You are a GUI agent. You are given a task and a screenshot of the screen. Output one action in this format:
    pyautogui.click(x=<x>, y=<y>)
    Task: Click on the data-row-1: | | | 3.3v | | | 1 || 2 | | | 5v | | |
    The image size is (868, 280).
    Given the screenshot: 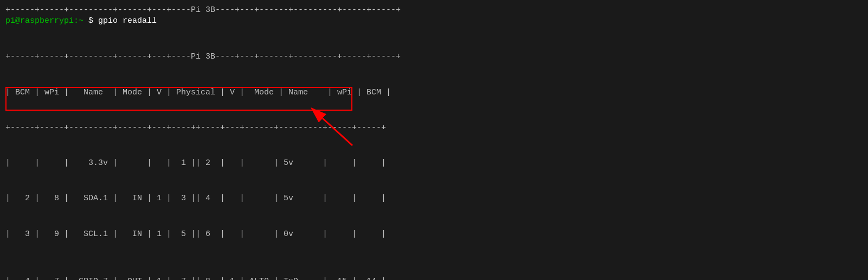 What is the action you would take?
    pyautogui.click(x=434, y=163)
    